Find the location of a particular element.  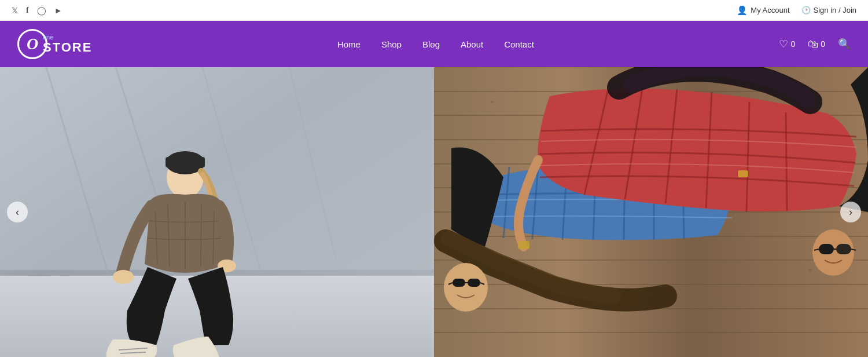

my-account-link: 👤 My Account is located at coordinates (763, 10).